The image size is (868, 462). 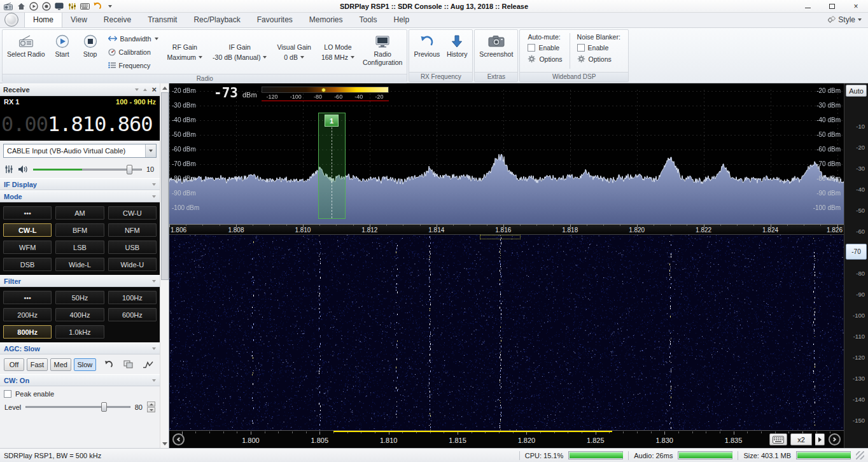 What do you see at coordinates (164, 444) in the screenshot?
I see `scroll-down-icon` at bounding box center [164, 444].